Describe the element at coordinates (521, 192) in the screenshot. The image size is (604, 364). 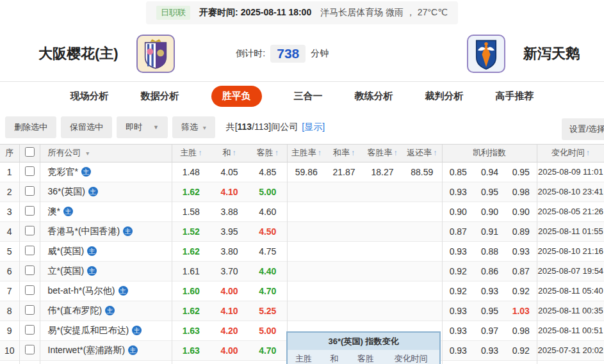
I see `kelly-cell: 0.98` at that location.